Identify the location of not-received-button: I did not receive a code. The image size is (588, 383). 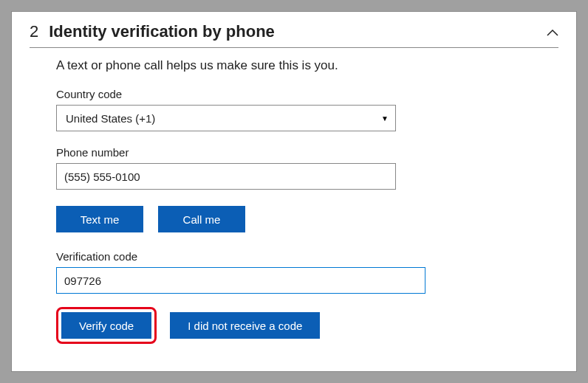
(245, 325).